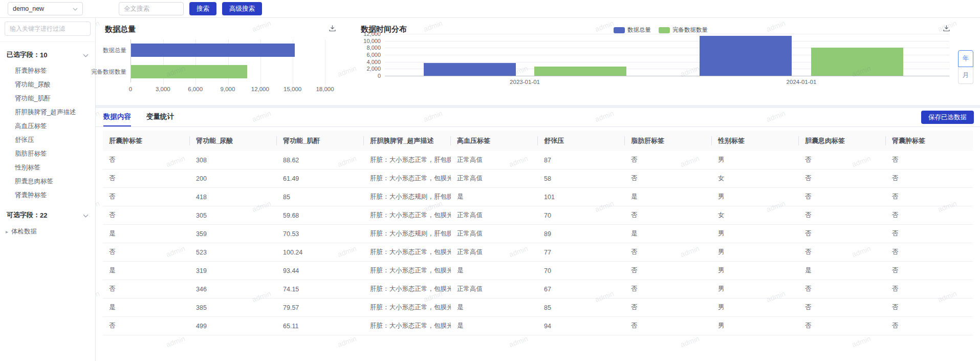 The image size is (980, 361). I want to click on table-cell: 70, so click(581, 215).